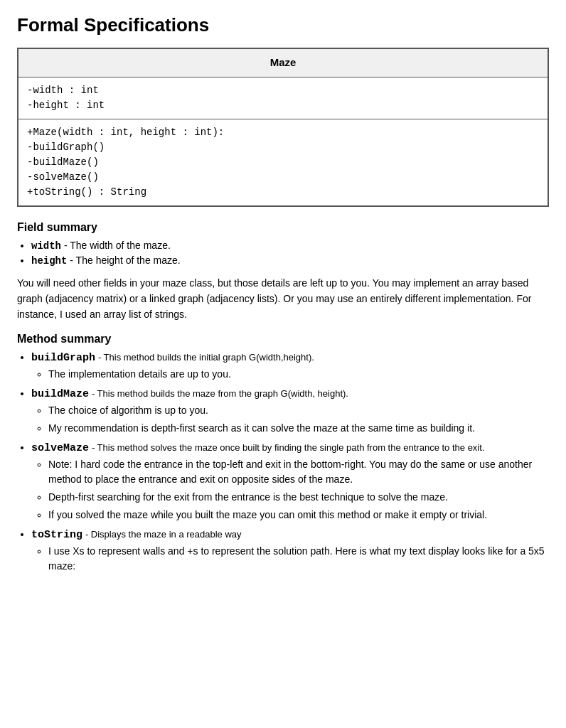  I want to click on method-build-maze-item: buildMaze - This method builds the maze …, so click(290, 412).